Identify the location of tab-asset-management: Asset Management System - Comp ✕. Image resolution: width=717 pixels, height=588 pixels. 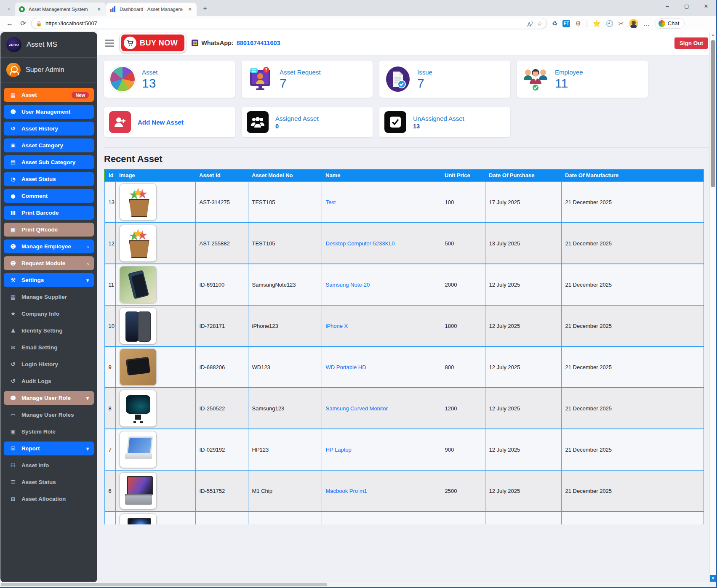
(61, 9).